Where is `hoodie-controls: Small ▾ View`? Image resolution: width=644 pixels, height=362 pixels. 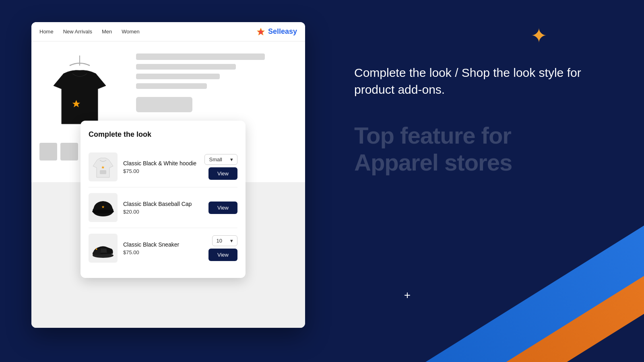 hoodie-controls: Small ▾ View is located at coordinates (221, 167).